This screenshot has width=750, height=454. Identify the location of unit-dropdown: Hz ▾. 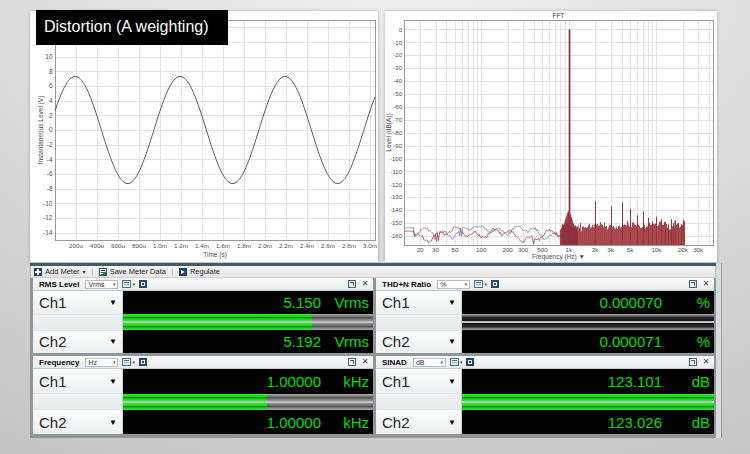
(102, 362).